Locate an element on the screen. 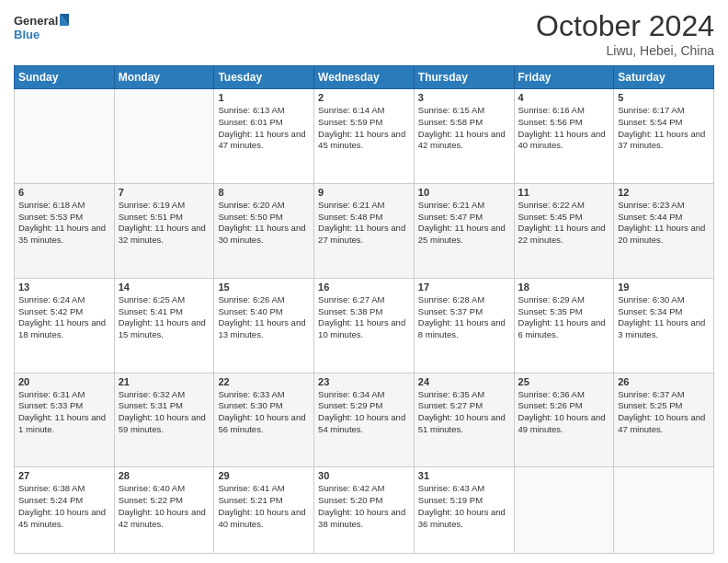  calendar-cell: 22Sunrise: 6:33 AMSunset: 5:30 PMDayligh… is located at coordinates (265, 419).